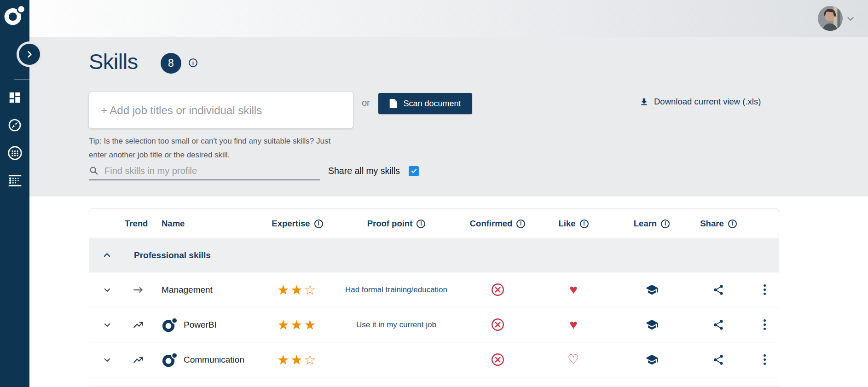 This screenshot has height=387, width=868. Describe the element at coordinates (498, 224) in the screenshot. I see `column-header-confirmed: Confirmedi` at that location.